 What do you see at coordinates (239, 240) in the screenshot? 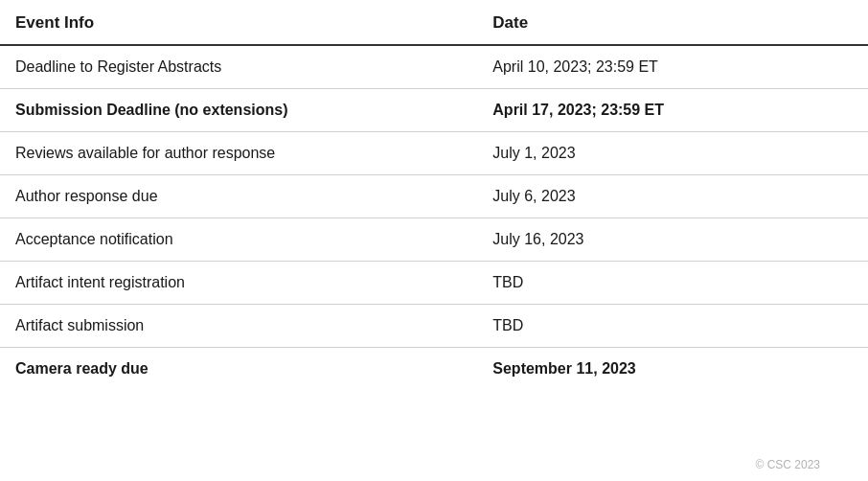
I see `event-cell-acceptance-notification: Acceptance notification` at bounding box center [239, 240].